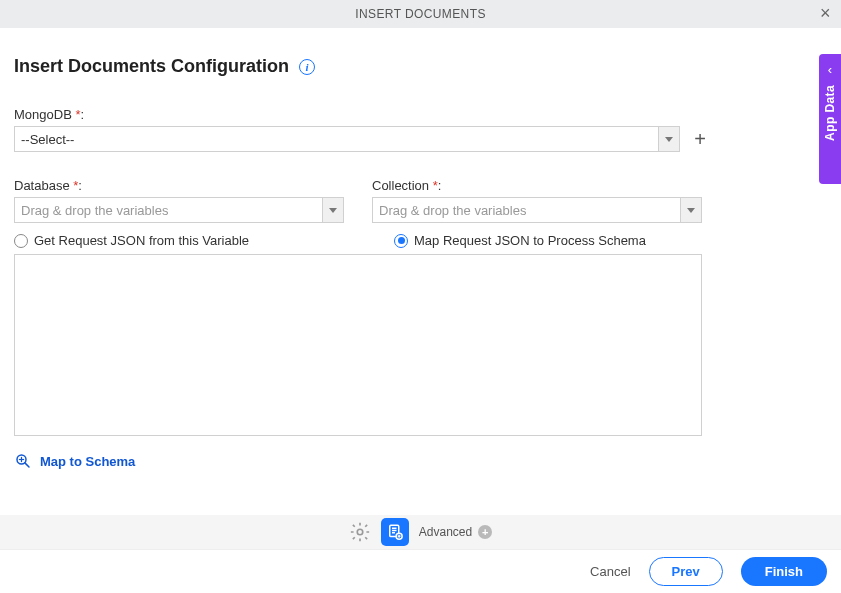 This screenshot has height=593, width=841. I want to click on dialog-footer: Cancel Prev Finish, so click(420, 571).